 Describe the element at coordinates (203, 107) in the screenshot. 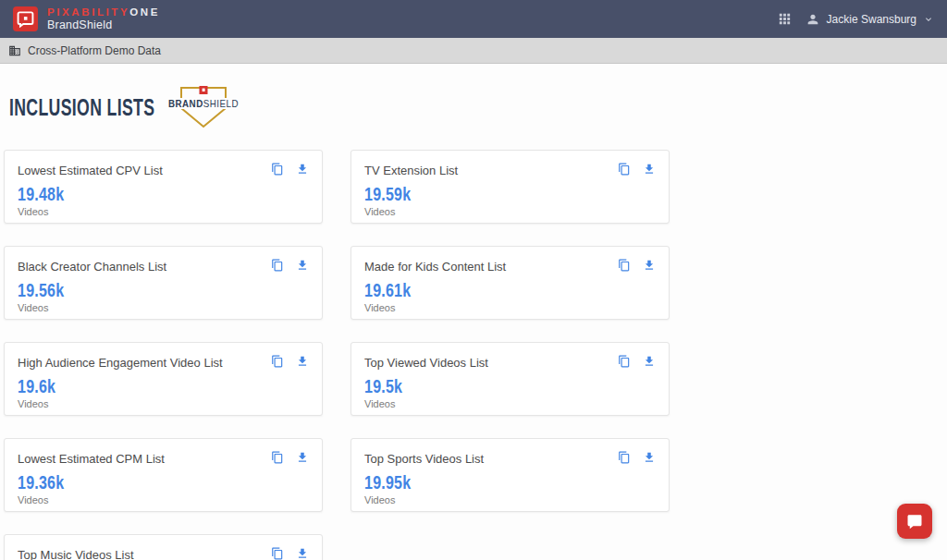

I see `brandshield-logo: BRANDSHIELD` at that location.